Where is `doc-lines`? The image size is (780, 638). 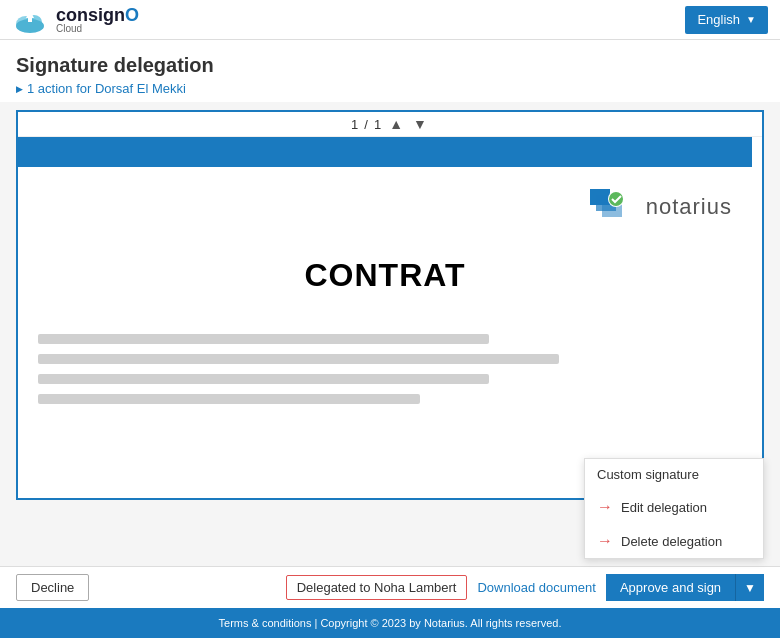 doc-lines is located at coordinates (385, 369).